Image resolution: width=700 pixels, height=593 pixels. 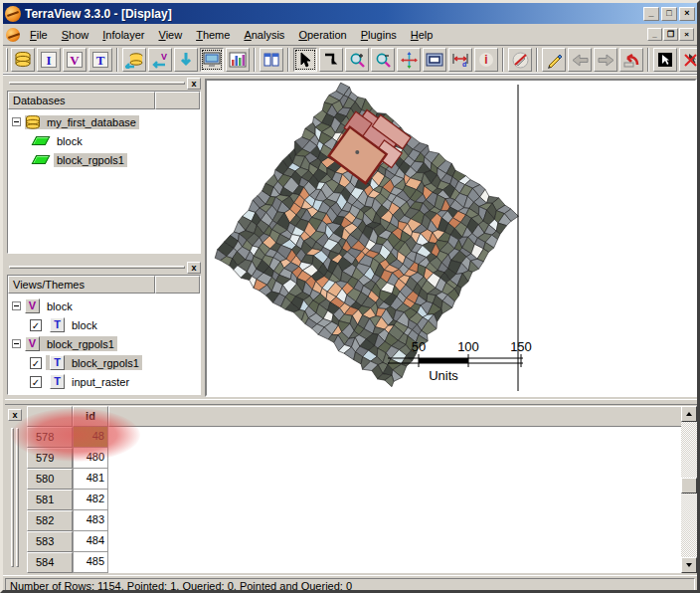 What do you see at coordinates (689, 486) in the screenshot?
I see `scrollbar-thumb` at bounding box center [689, 486].